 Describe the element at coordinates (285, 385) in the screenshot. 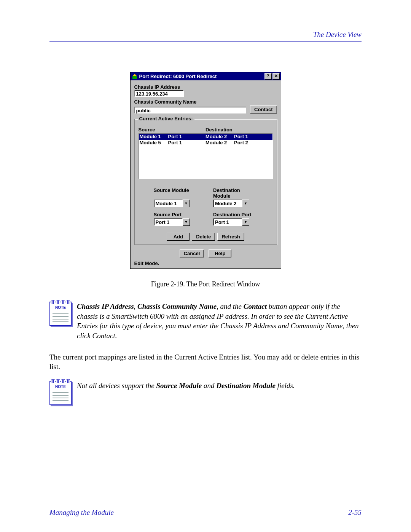

I see `text: fields.` at that location.